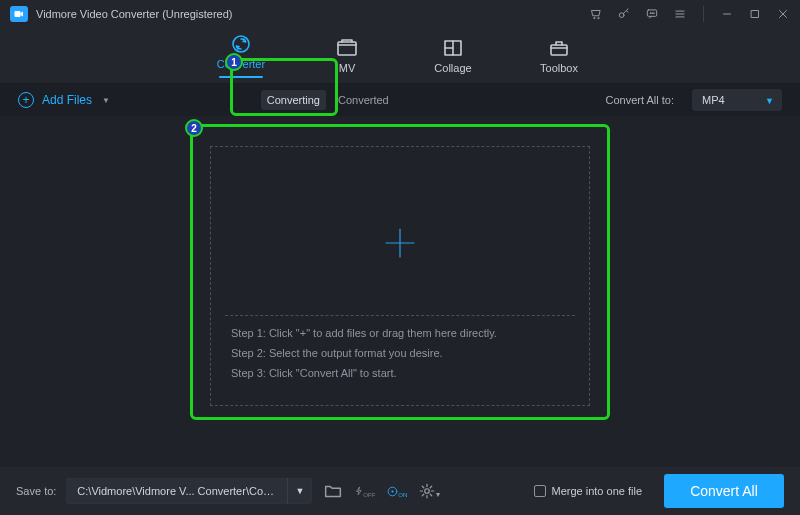 Image resolution: width=800 pixels, height=515 pixels. Describe the element at coordinates (452, 68) in the screenshot. I see `tab-collage-label: Collage` at that location.